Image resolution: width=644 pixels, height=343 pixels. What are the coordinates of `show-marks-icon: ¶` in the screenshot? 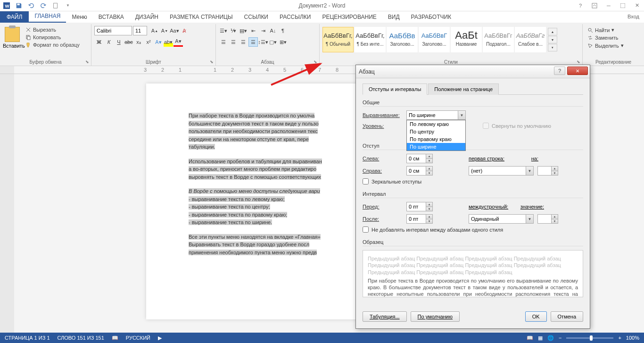 It's located at (283, 31).